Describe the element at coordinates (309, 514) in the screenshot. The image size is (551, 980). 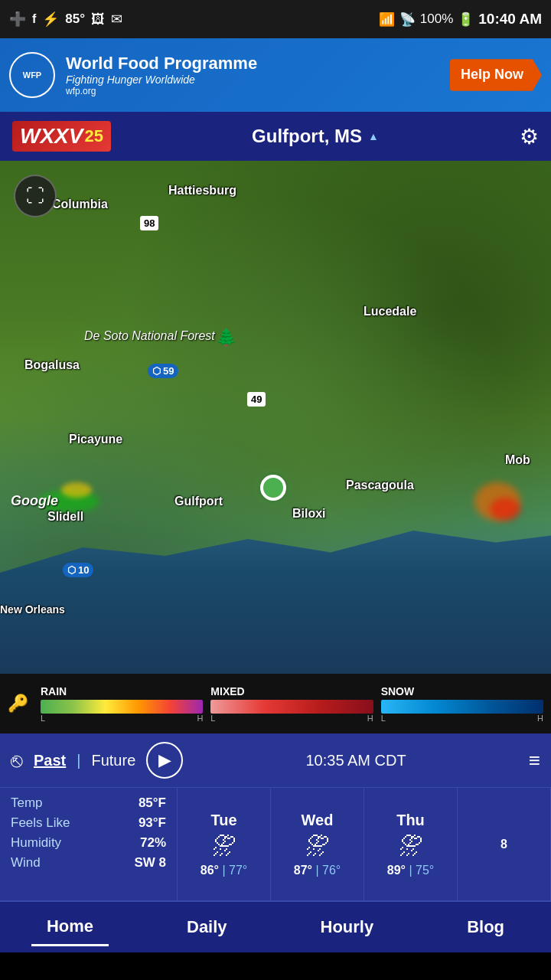
I see `map-label-biloxi: Biloxi` at that location.